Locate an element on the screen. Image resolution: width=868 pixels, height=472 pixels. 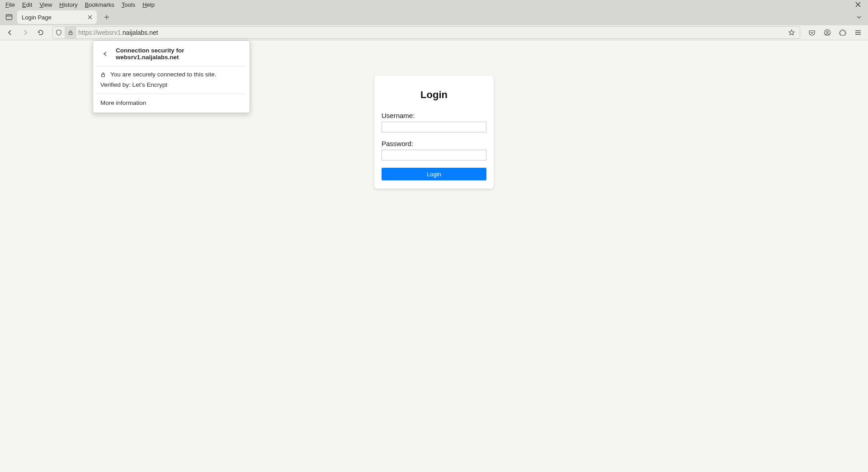
tab-title: Login Page is located at coordinates (52, 17).